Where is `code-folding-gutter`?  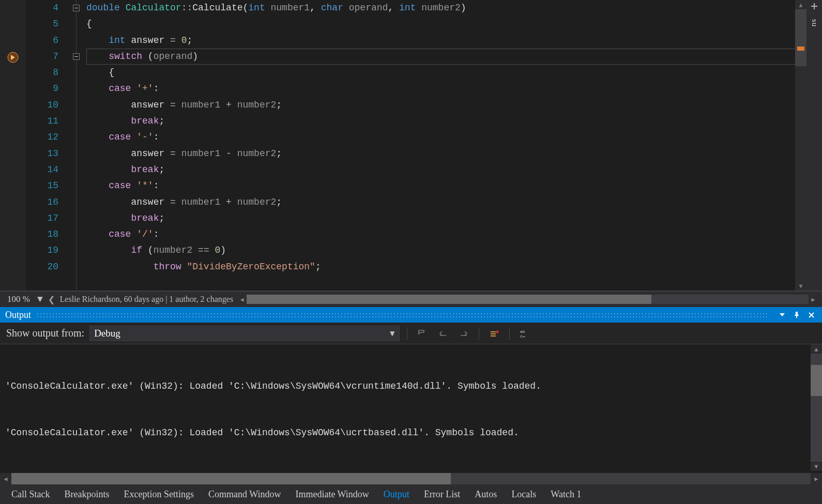
code-folding-gutter is located at coordinates (78, 145).